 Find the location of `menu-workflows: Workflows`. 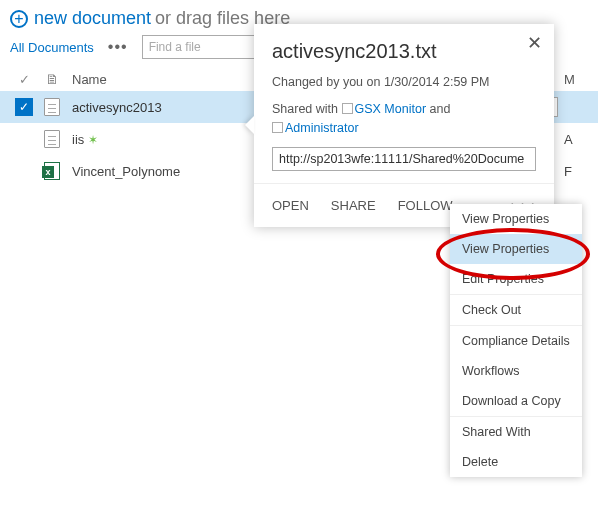

menu-workflows: Workflows is located at coordinates (516, 371).